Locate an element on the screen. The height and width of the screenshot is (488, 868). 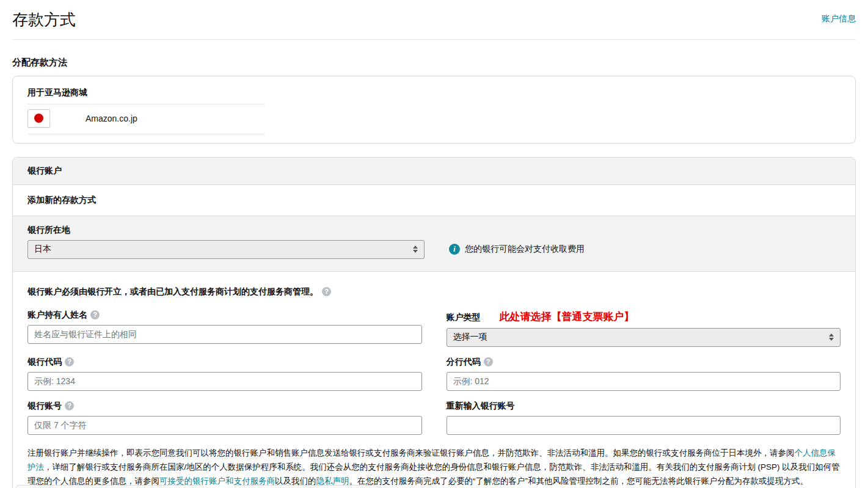
bank-location-selected-value: 日本 is located at coordinates (224, 249).